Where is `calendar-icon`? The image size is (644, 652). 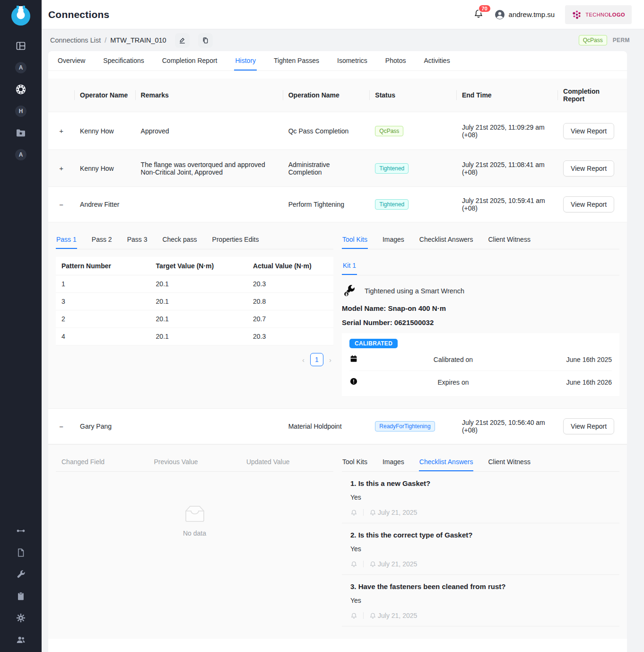
calendar-icon is located at coordinates (354, 359).